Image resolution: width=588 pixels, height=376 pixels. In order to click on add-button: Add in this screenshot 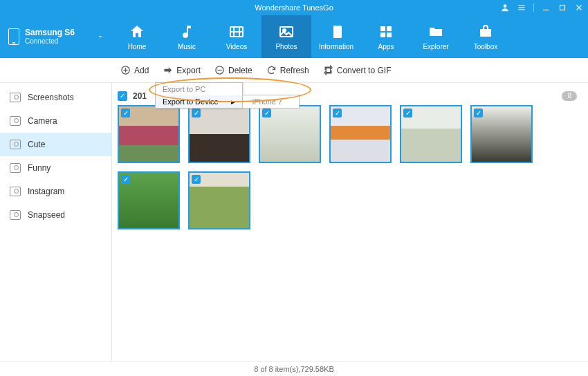, I will do `click(134, 70)`.